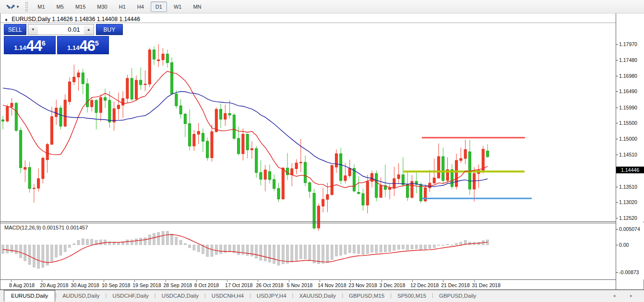 This screenshot has width=644, height=302. What do you see at coordinates (102, 7) in the screenshot?
I see `timeframe-button-M30: M30` at bounding box center [102, 7].